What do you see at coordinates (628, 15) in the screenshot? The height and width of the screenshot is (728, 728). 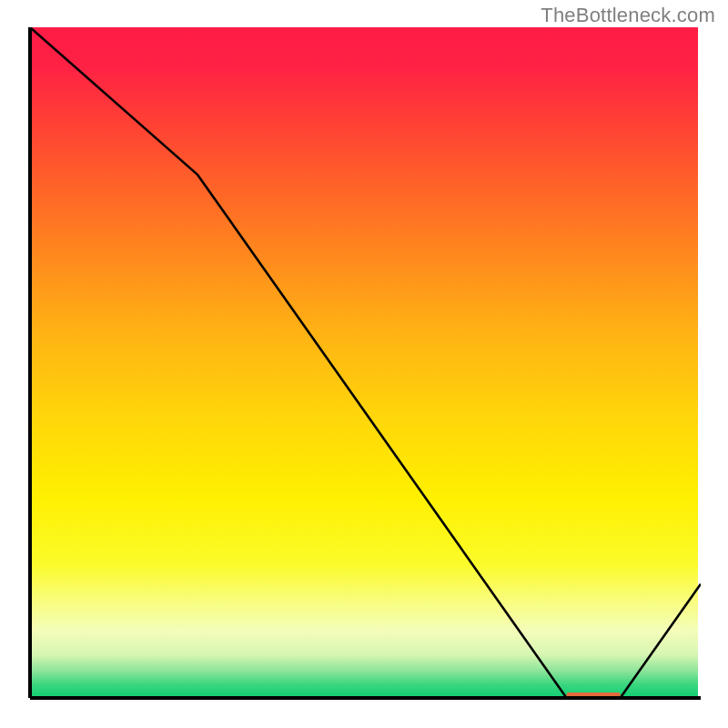 I see `attribution-text: TheBottleneck.com` at bounding box center [628, 15].